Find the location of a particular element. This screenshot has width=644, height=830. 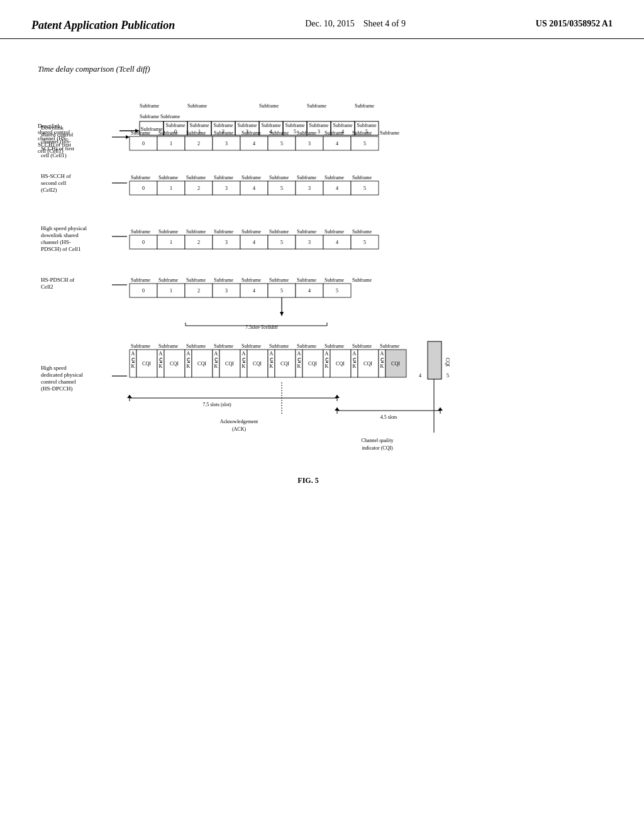

svg-text: Subframe Subframe is located at coordinates (160, 117).